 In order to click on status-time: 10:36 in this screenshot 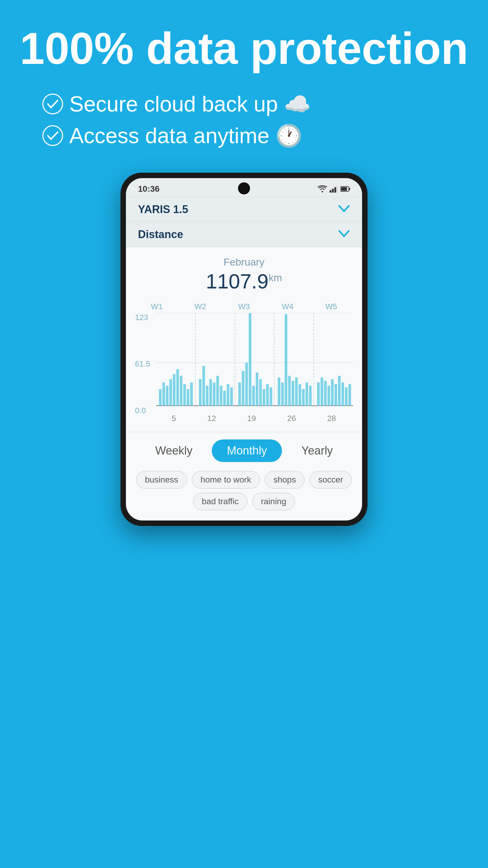, I will do `click(149, 189)`.